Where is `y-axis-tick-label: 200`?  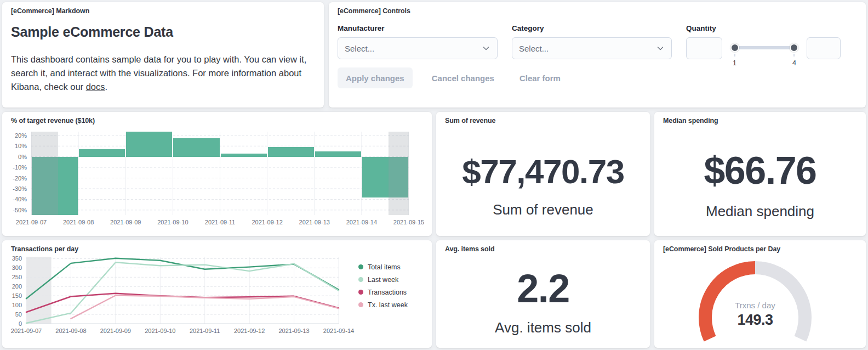 y-axis-tick-label: 200 is located at coordinates (17, 286).